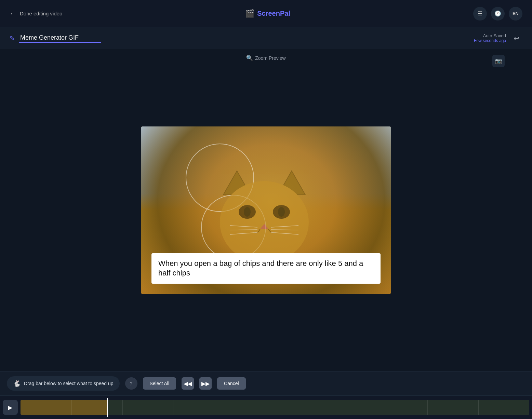 The width and height of the screenshot is (532, 419). What do you see at coordinates (63, 383) in the screenshot?
I see `drag-hint-container: 🐇 Drag bar below to select what to speed…` at bounding box center [63, 383].